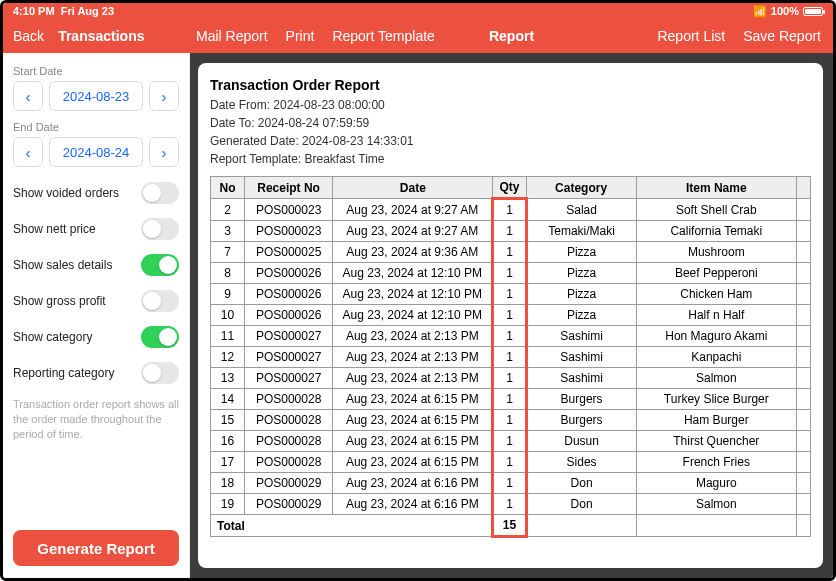 The image size is (836, 581). Describe the element at coordinates (511, 358) in the screenshot. I see `table-row: 12POS000027Aug 23, 2024 at 2:13 PM1Sashi…` at that location.